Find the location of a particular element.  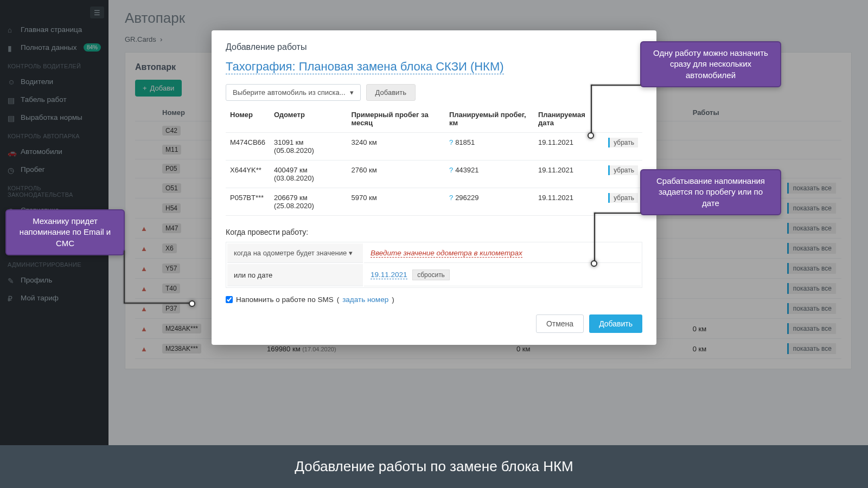

vehicle-row: P057BT*** 206679 км (25.08.2020) 5970 км… is located at coordinates (434, 202).